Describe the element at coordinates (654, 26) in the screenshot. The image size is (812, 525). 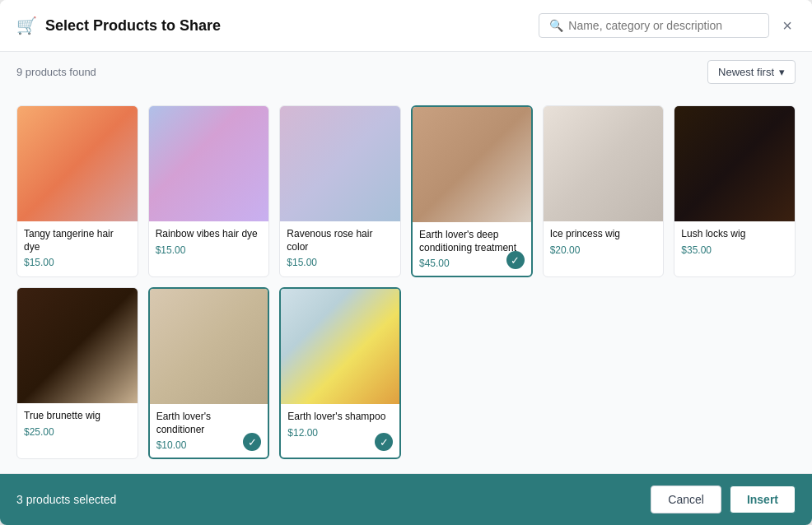
I see `search-box: 🔍` at that location.